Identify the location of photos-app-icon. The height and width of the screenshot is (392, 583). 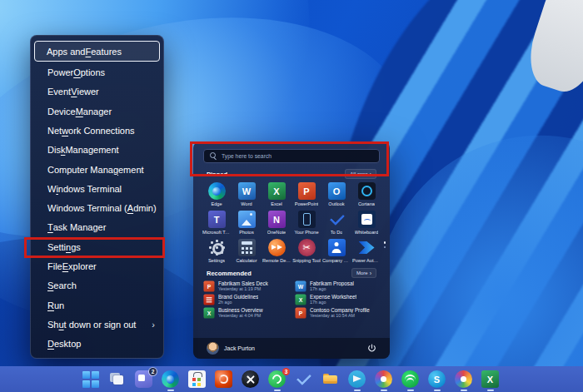
(247, 220).